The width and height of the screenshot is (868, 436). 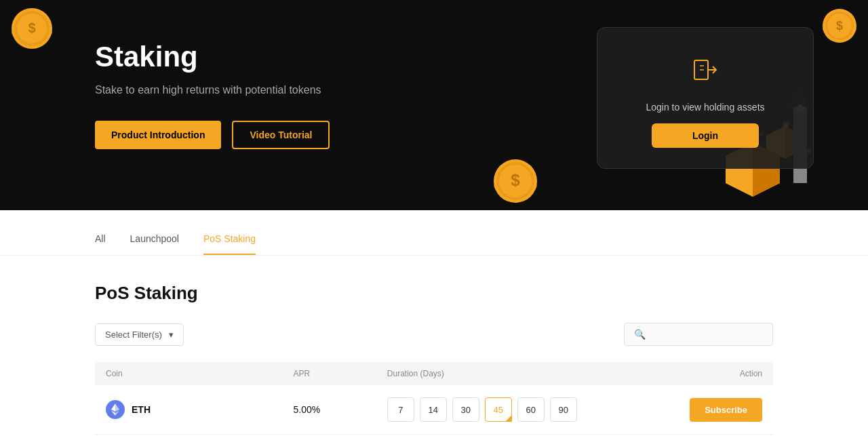 What do you see at coordinates (32, 31) in the screenshot?
I see `coin-decoration-left: $` at bounding box center [32, 31].